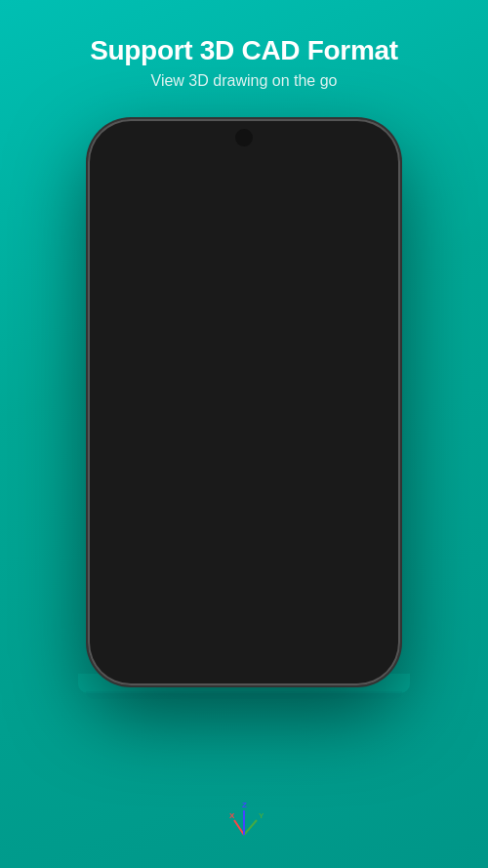  Describe the element at coordinates (313, 611) in the screenshot. I see `explode-button: Explode` at that location.